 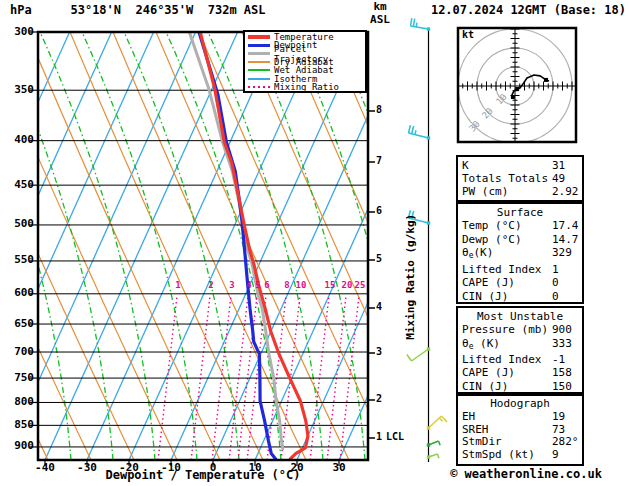 I want to click on table-row-label: Lifted Index, so click(x=502, y=360).